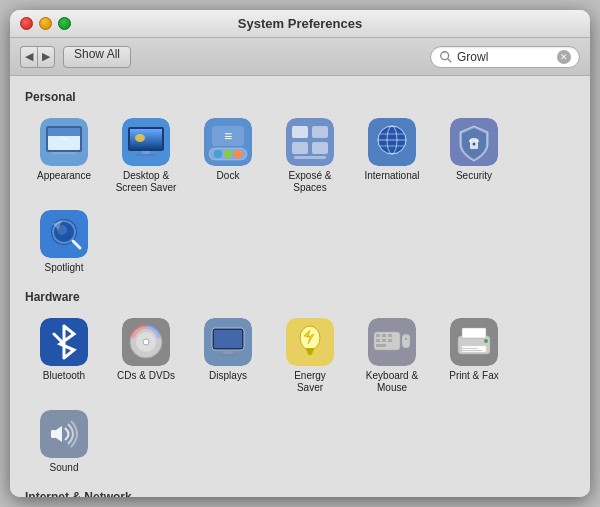  What do you see at coordinates (228, 142) in the screenshot?
I see `dock-icon-img: ≡` at bounding box center [228, 142].